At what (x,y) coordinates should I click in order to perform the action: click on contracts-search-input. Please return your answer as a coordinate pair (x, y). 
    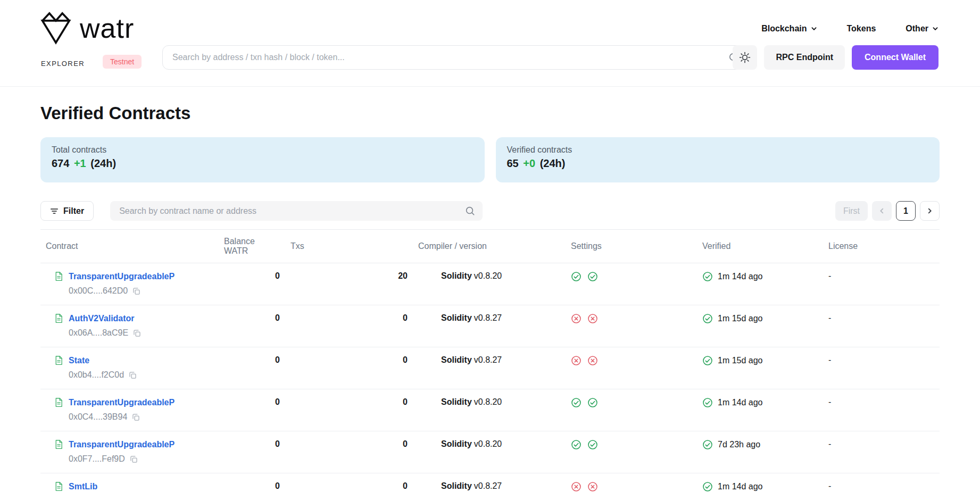
    Looking at the image, I should click on (296, 211).